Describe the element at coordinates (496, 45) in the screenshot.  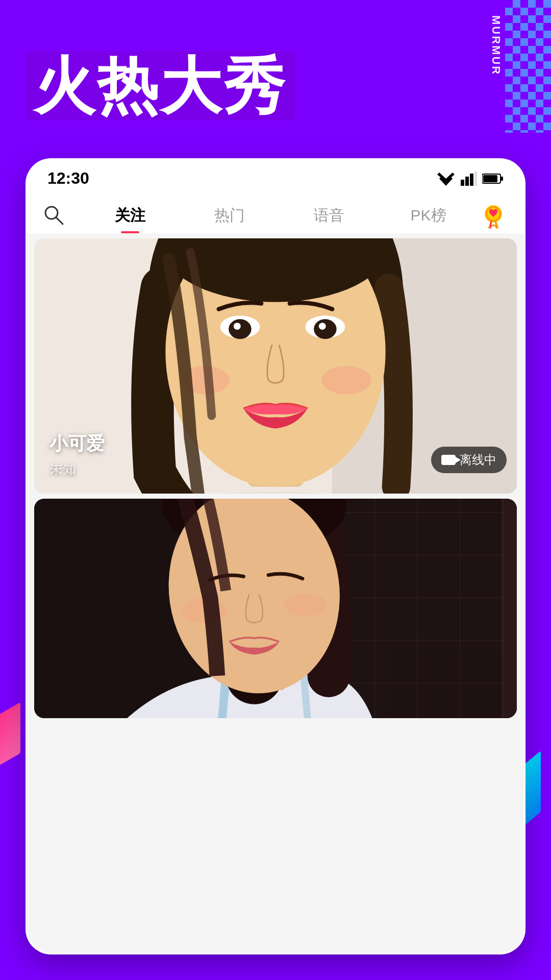
I see `brand-murmur: MURMUR` at that location.